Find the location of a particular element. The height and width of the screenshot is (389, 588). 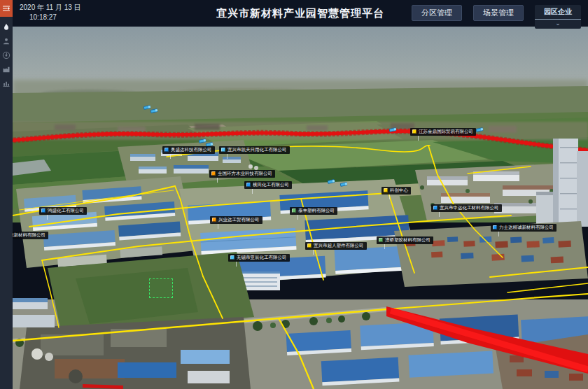

zone-management-button: 分区管理 is located at coordinates (437, 13).